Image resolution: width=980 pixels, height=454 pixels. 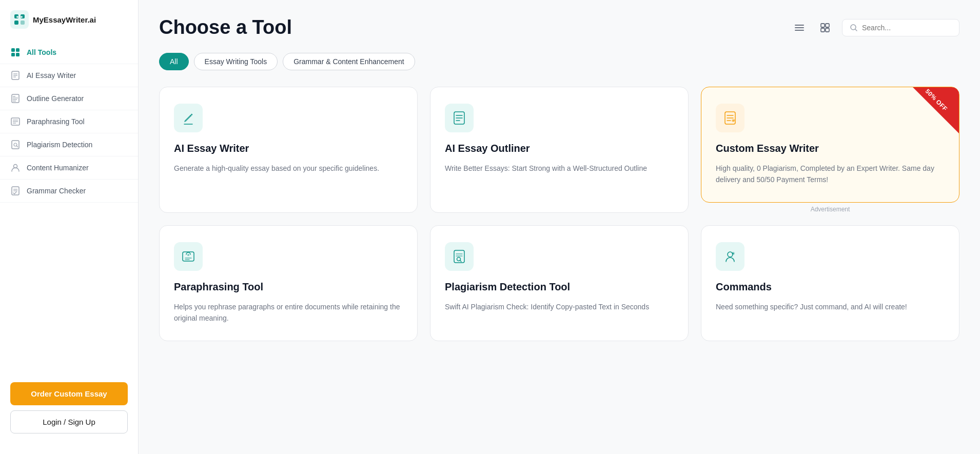 I want to click on plagiarism-detection-icon, so click(x=459, y=256).